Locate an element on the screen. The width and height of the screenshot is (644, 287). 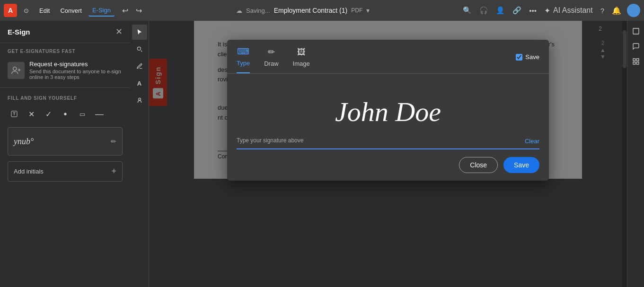
convert-menu: Convert is located at coordinates (71, 10).